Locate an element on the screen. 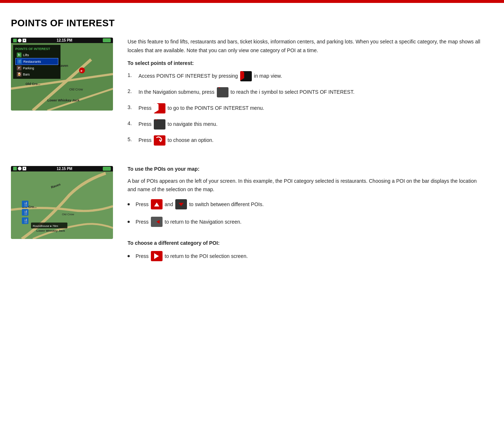 The height and width of the screenshot is (448, 504). screen-icons-1: ✦ is located at coordinates (20, 40).